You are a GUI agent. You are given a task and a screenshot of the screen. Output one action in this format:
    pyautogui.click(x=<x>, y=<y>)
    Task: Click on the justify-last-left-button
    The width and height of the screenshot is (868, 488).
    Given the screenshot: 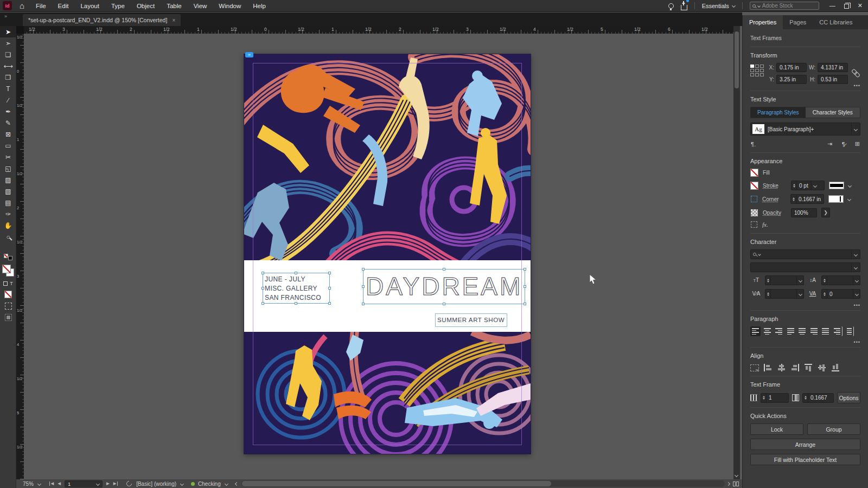 What is the action you would take?
    pyautogui.click(x=791, y=331)
    